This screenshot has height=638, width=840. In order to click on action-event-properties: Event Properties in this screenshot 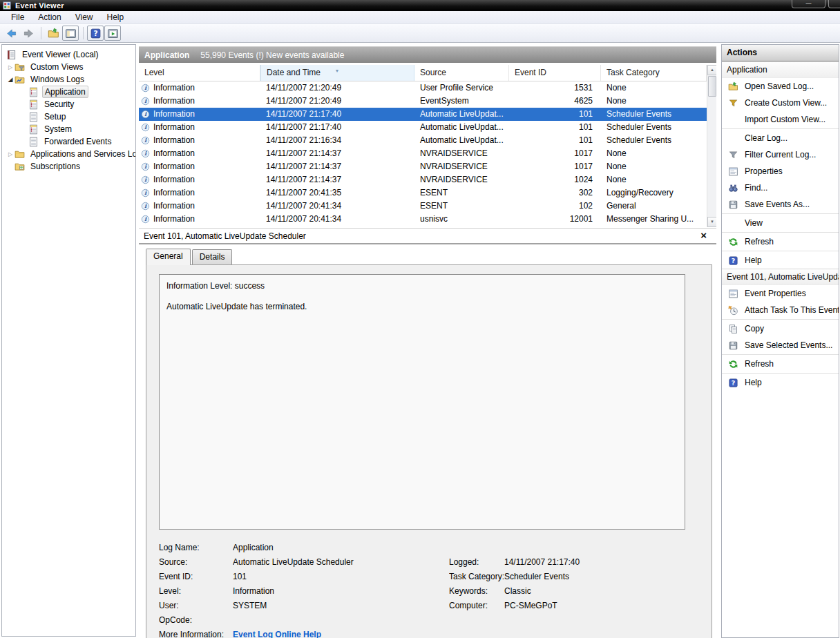, I will do `click(781, 293)`.